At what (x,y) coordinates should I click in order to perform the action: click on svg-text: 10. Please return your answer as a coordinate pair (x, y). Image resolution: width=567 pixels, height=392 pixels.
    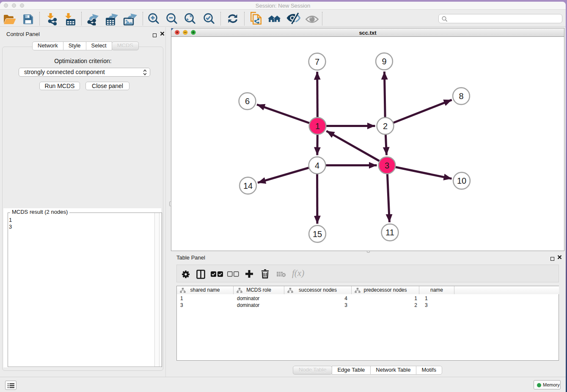
    Looking at the image, I should click on (462, 181).